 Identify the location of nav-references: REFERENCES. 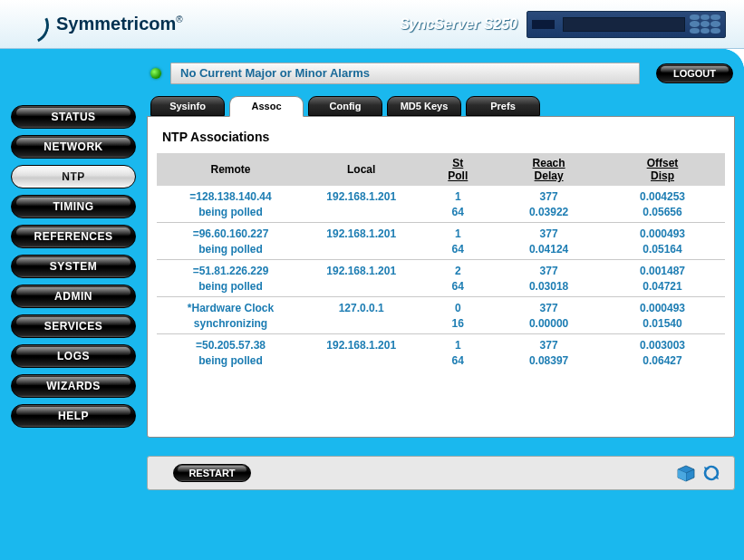
(73, 237).